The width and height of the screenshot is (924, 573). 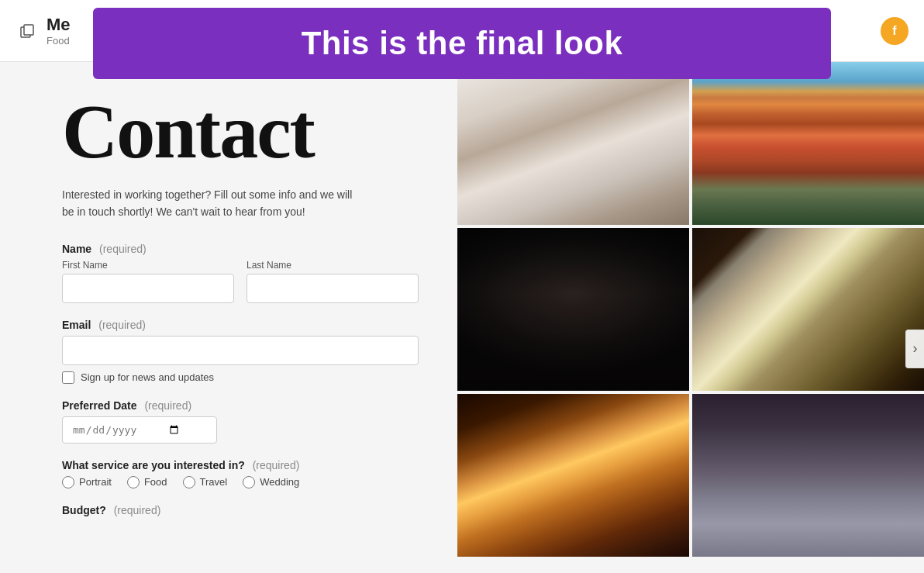 I want to click on email-input, so click(x=240, y=350).